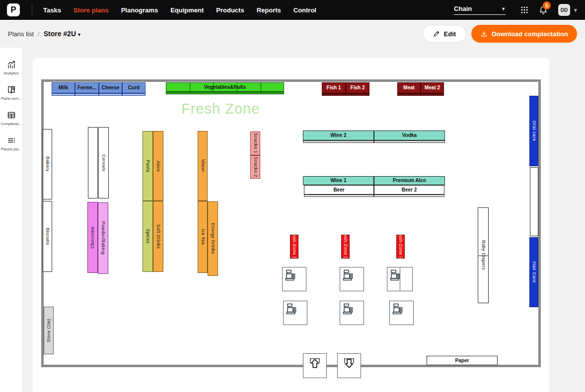 This screenshot has height=392, width=585. I want to click on sidebar-item-complectations: Complecta..., so click(11, 118).